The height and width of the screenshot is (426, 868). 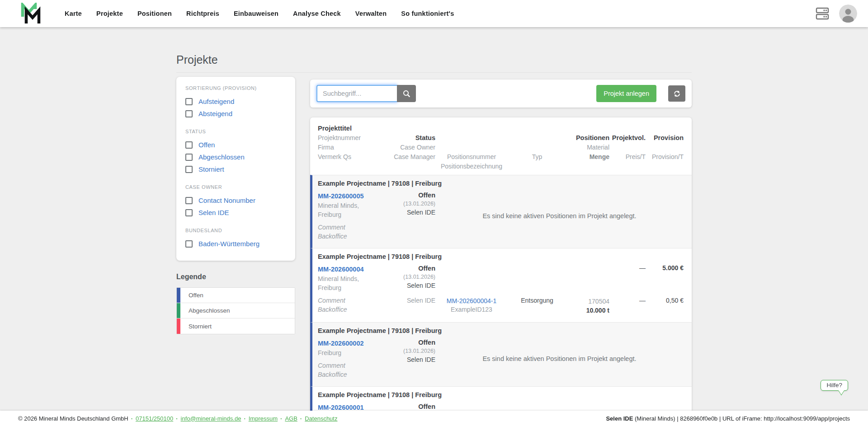 What do you see at coordinates (189, 201) in the screenshot?
I see `checkbox-contact-nonumber` at bounding box center [189, 201].